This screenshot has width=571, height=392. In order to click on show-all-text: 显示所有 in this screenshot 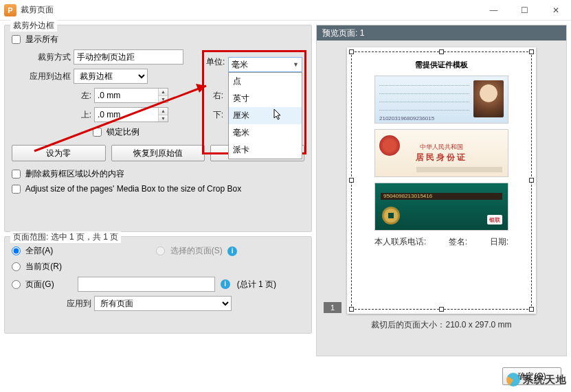, I will do `click(42, 39)`.